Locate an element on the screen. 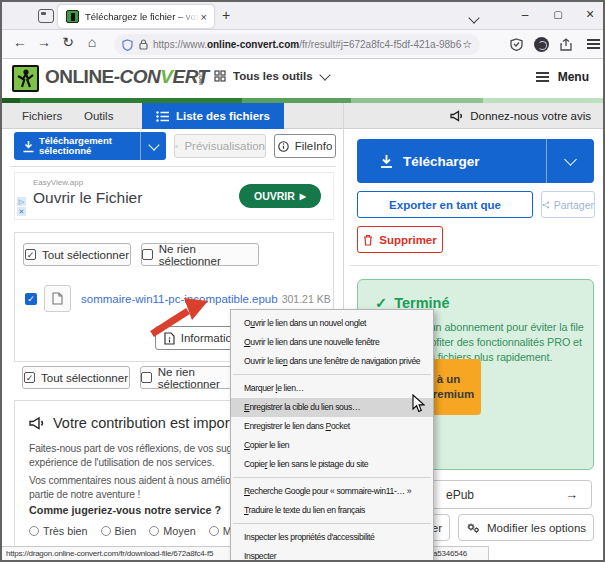 This screenshot has height=562, width=605. radio-tres-bien: Très bien is located at coordinates (58, 531).